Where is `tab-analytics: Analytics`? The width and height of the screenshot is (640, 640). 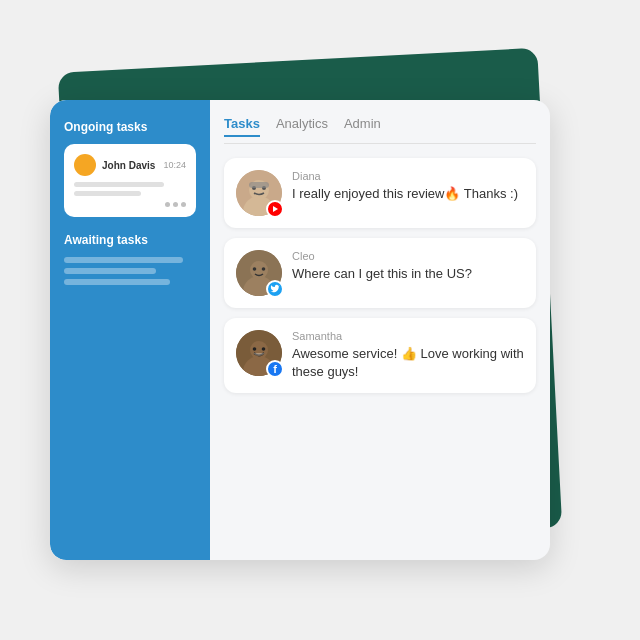 tab-analytics: Analytics is located at coordinates (302, 126).